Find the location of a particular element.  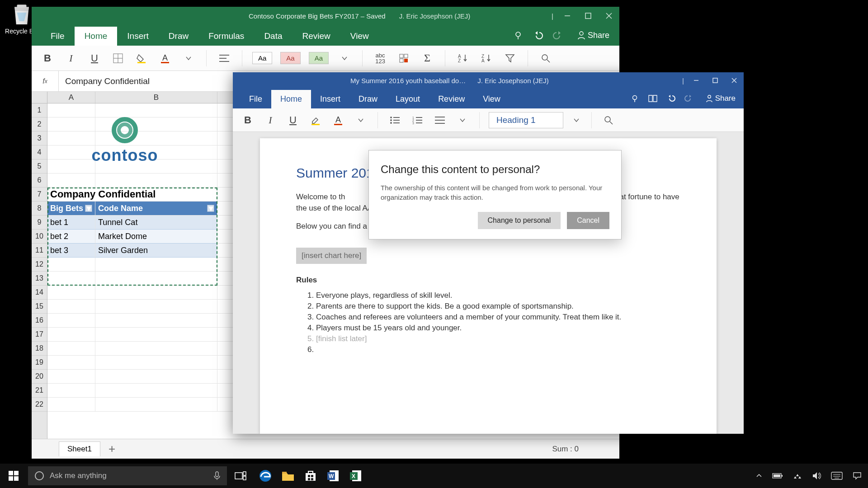

word-tab-insert: Insert is located at coordinates (330, 99).